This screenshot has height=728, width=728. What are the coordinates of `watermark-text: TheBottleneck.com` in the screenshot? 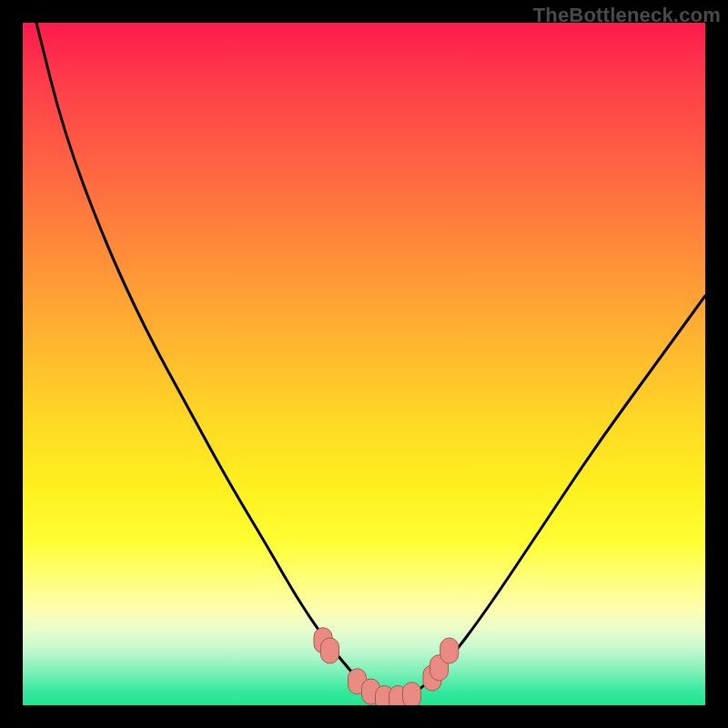 It's located at (627, 15).